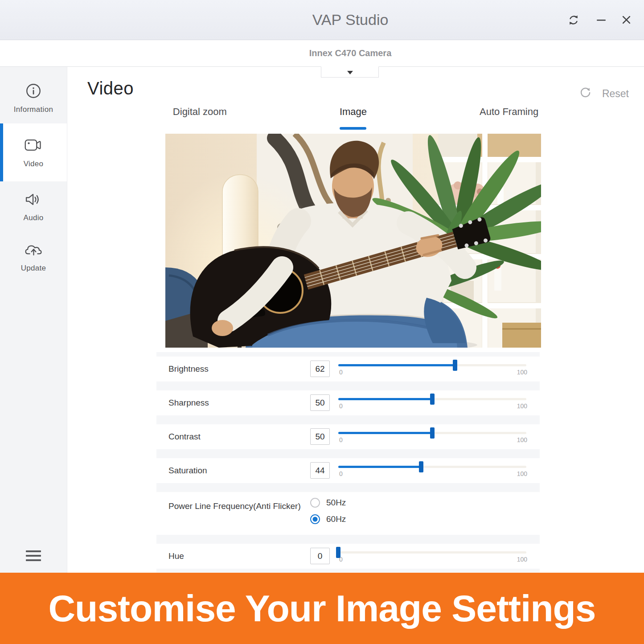  Describe the element at coordinates (348, 437) in the screenshot. I see `setting-row-contrast: Contrast 50 0 100` at that location.